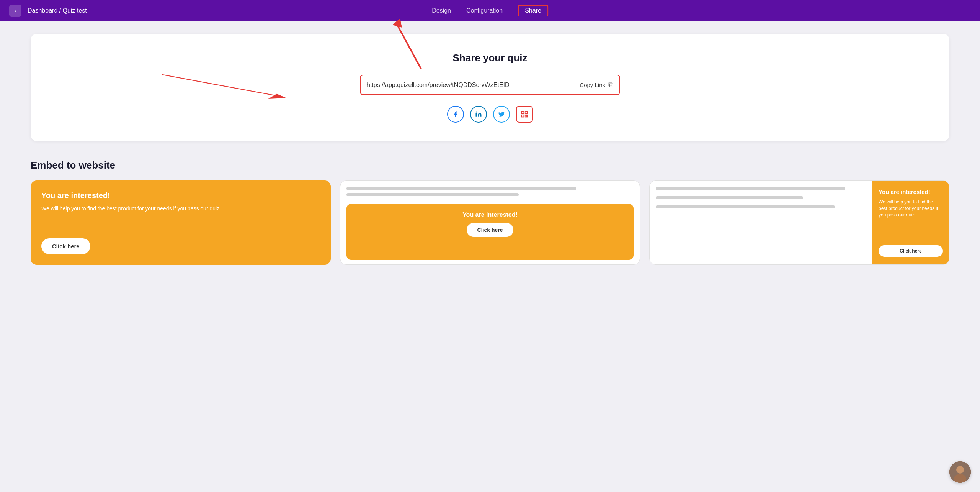 Image resolution: width=980 pixels, height=492 pixels. I want to click on orange-widget: You are interested! Click here, so click(490, 232).